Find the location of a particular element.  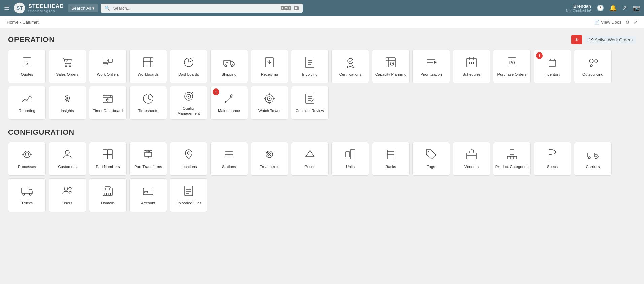

settings-button: ⚙ is located at coordinates (627, 22).